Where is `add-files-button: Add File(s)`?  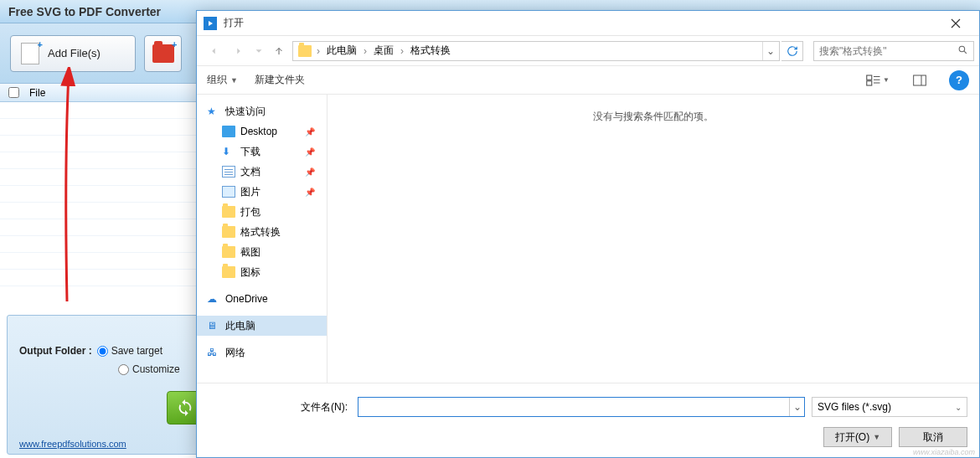
add-files-button: Add File(s) is located at coordinates (73, 54).